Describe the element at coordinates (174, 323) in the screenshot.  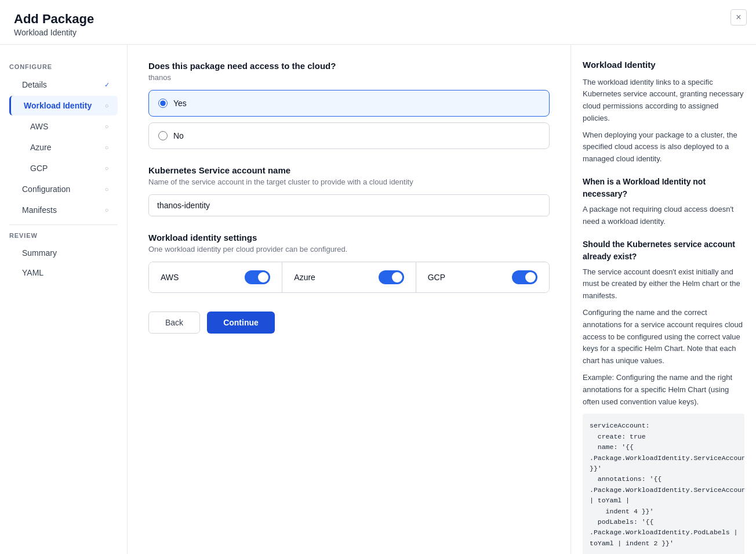
I see `back-button: Back` at that location.